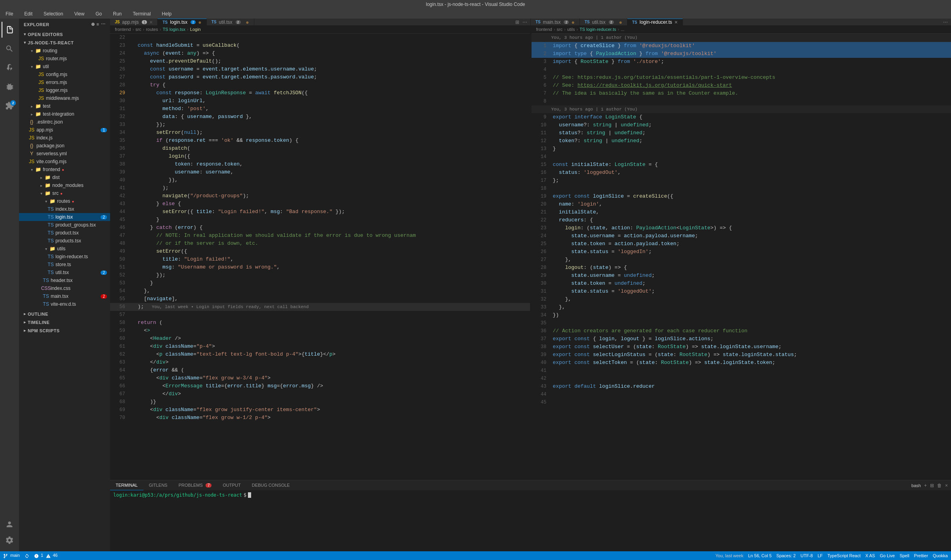  Describe the element at coordinates (65, 257) in the screenshot. I see `sidebar-item-login-reducer: TS login-reducer.ts` at that location.